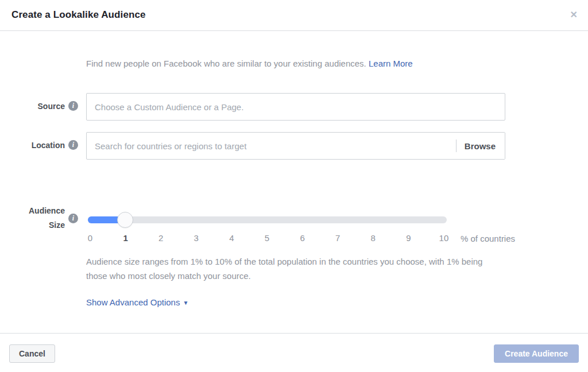 This screenshot has width=588, height=372. I want to click on slider-tick-labels: 0 1 2 3 4 5 6 7 8 9 10, so click(267, 238).